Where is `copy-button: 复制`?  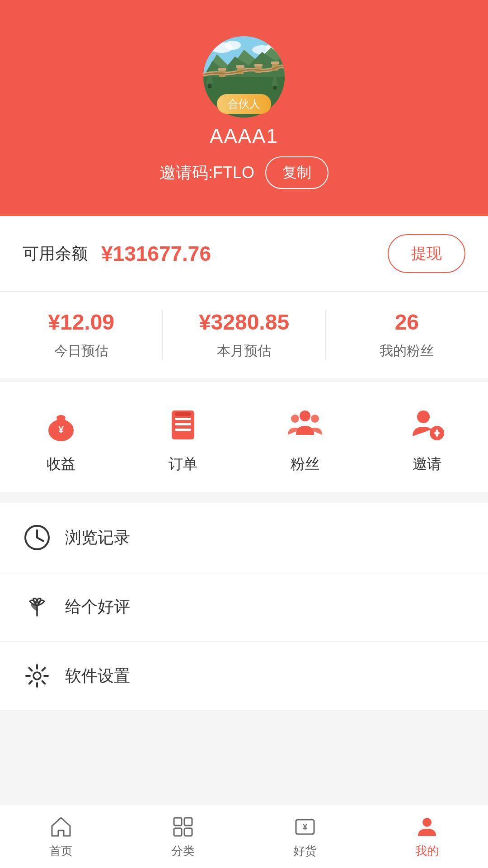
copy-button: 复制 is located at coordinates (297, 173).